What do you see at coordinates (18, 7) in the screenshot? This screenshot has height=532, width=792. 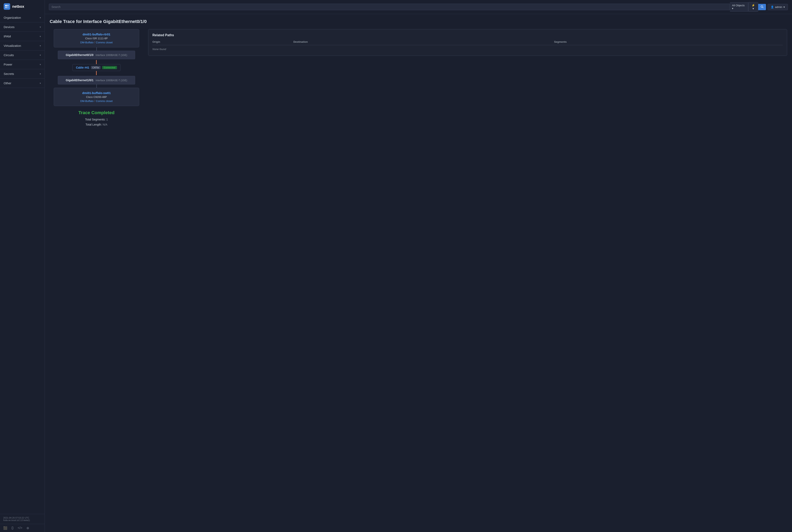 I see `logo-text: netbox` at bounding box center [18, 7].